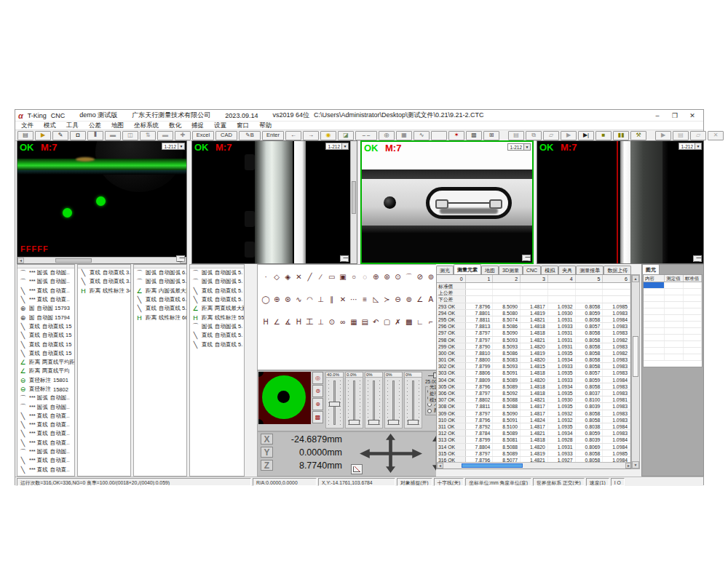 This screenshot has width=728, height=574. Describe the element at coordinates (374, 402) in the screenshot. I see `light-slider: 0%` at that location.